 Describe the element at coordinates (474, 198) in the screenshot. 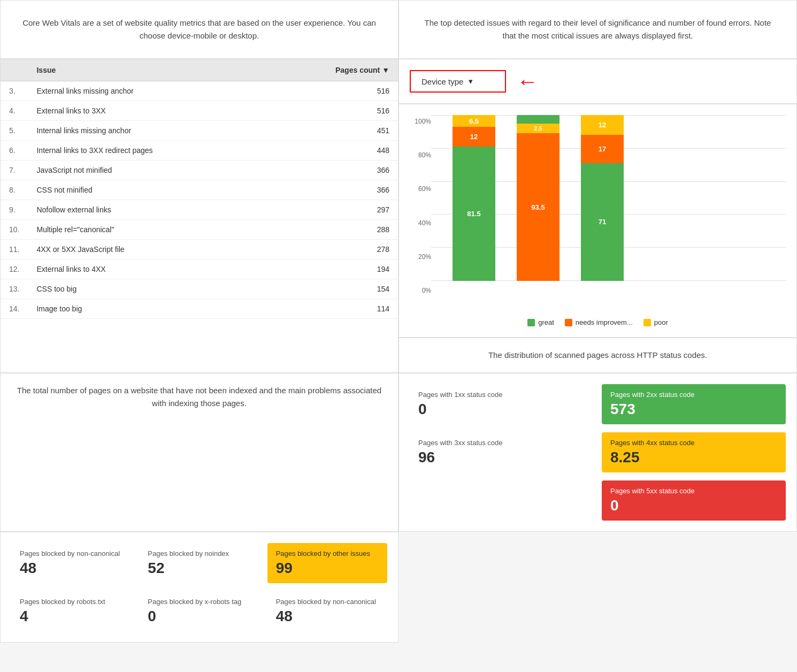

I see `bar-col-1: 6.5 12 81.5` at that location.